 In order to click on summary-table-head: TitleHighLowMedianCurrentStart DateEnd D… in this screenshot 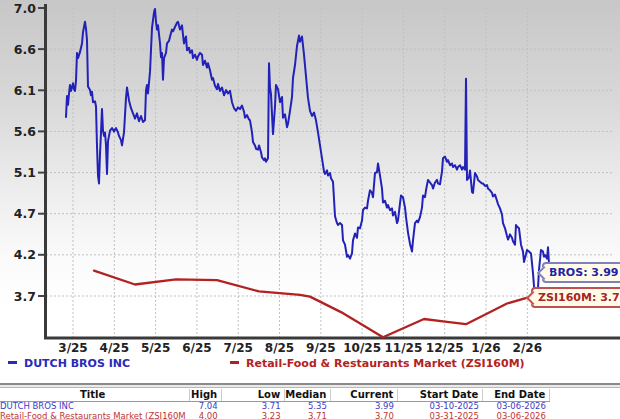, I will do `click(275, 396)`.